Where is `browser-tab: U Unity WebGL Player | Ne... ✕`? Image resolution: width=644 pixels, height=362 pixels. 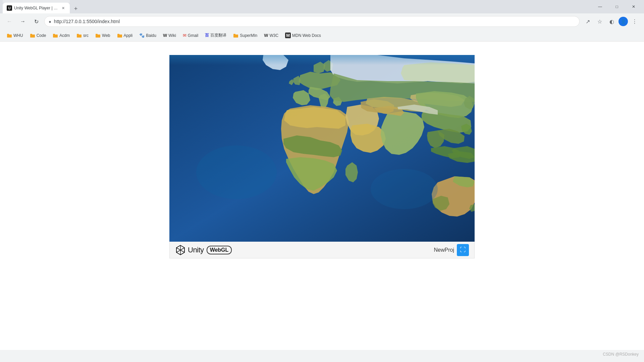 browser-tab: U Unity WebGL Player | Ne... ✕ is located at coordinates (36, 8).